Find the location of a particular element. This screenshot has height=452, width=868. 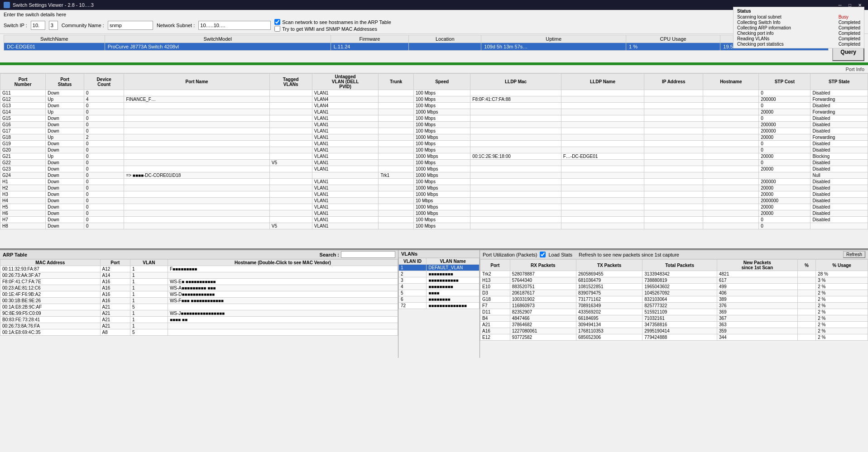

port-table-row: G19 Down 0 VLAN1 100 Mbps 0 Disabled is located at coordinates (434, 144).